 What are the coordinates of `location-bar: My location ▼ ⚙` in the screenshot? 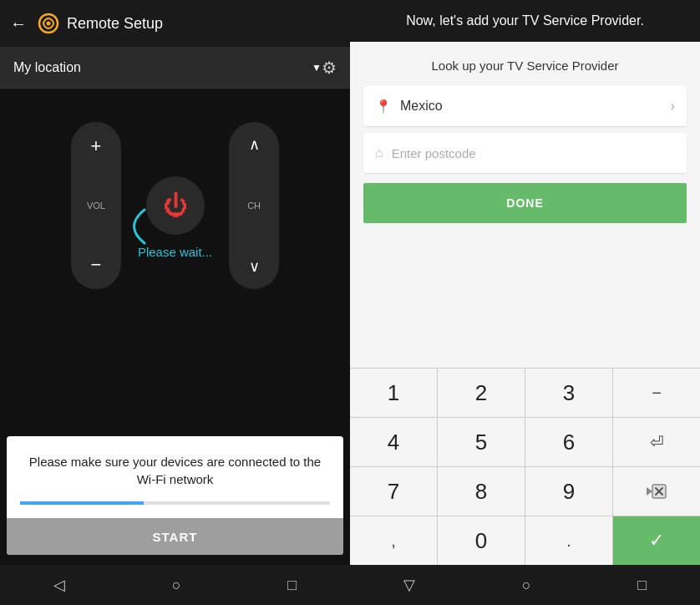 It's located at (175, 68).